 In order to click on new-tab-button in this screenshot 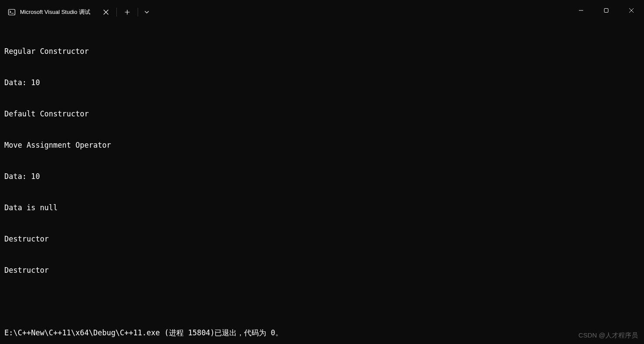, I will do `click(127, 12)`.